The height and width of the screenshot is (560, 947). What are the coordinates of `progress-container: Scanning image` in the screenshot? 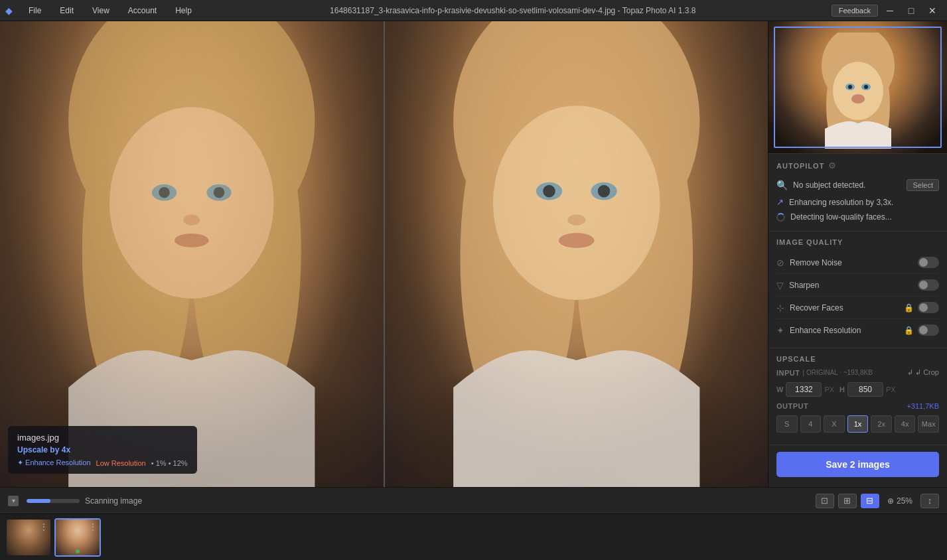 It's located at (84, 501).